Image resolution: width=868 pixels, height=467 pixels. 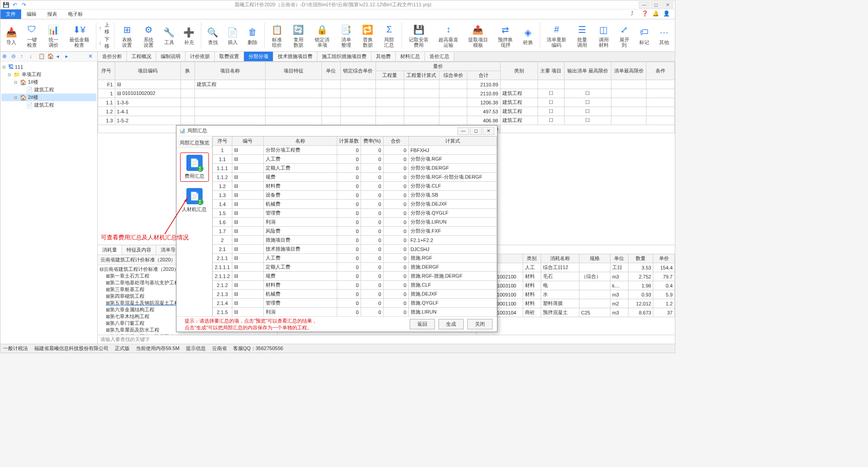 I want to click on dialog-row: 2.1.4⊟管理费000措施.QYGLF, so click(x=355, y=303).